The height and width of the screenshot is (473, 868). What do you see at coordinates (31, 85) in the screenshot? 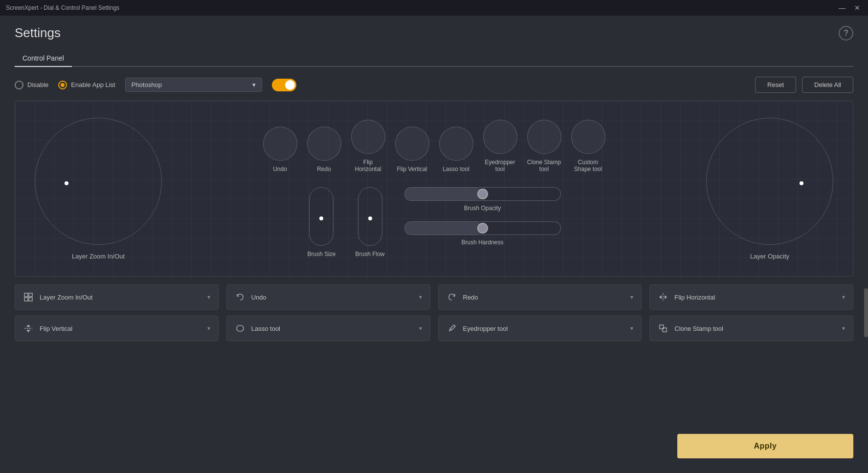
I see `disable-radio: Disable` at bounding box center [31, 85].